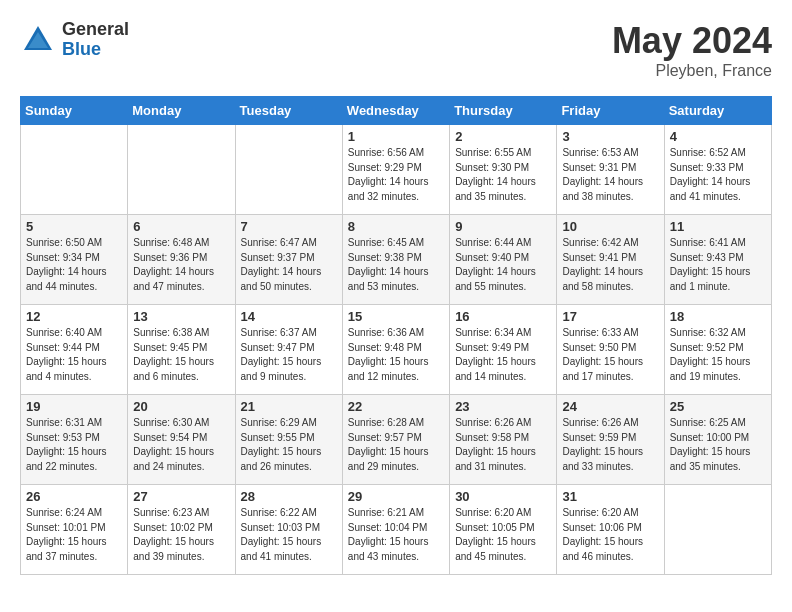 The image size is (792, 612). What do you see at coordinates (289, 406) in the screenshot?
I see `day-number: 21` at bounding box center [289, 406].